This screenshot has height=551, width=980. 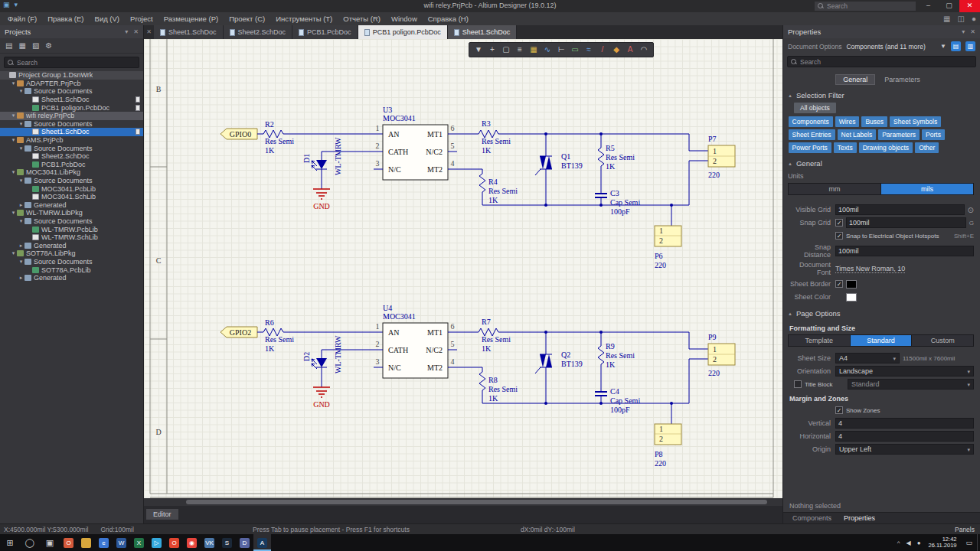 I want to click on selection-filter-button: Sheet Entries, so click(x=812, y=135).